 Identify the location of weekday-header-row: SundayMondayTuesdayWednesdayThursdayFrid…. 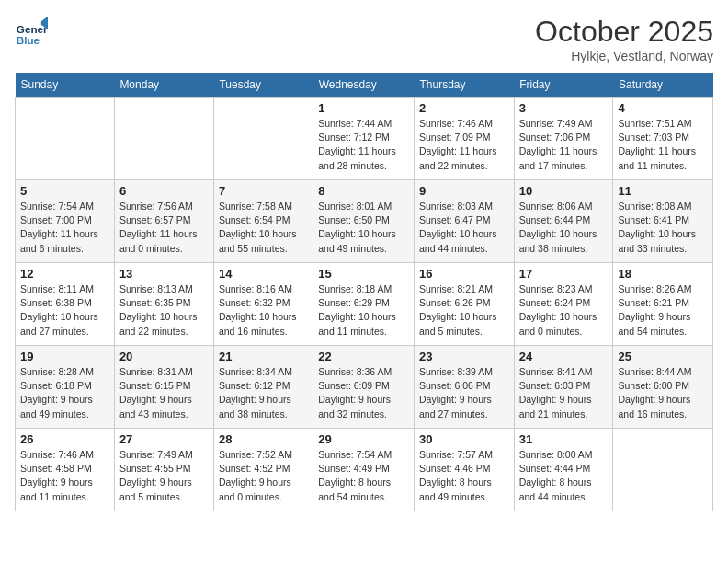
(364, 85).